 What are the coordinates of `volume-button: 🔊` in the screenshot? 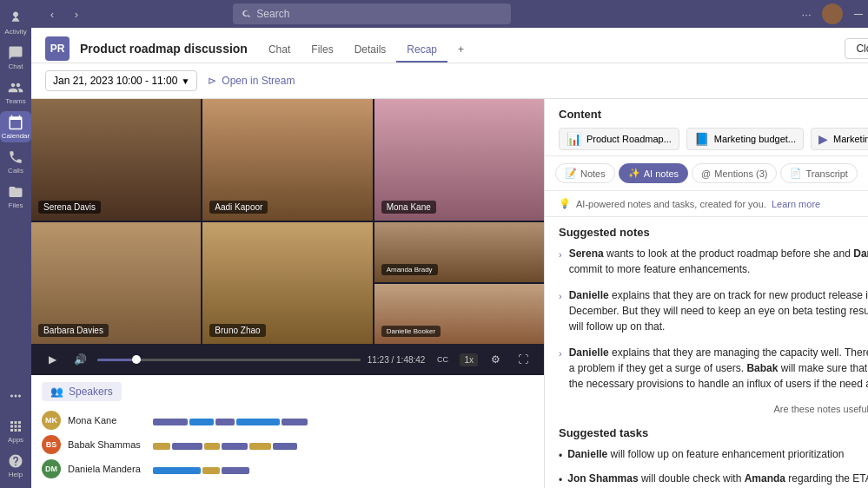 It's located at (80, 359).